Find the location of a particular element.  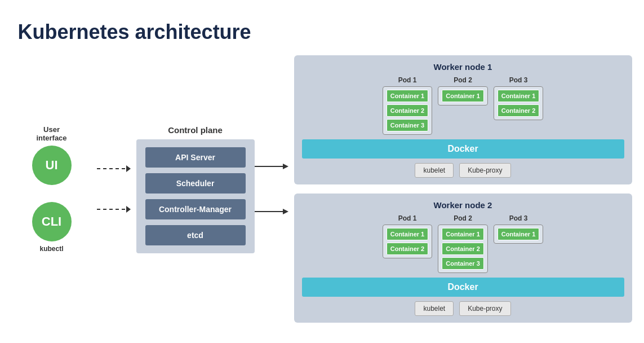

left-panel: Userinterface UI CLI kubectl is located at coordinates (52, 189).